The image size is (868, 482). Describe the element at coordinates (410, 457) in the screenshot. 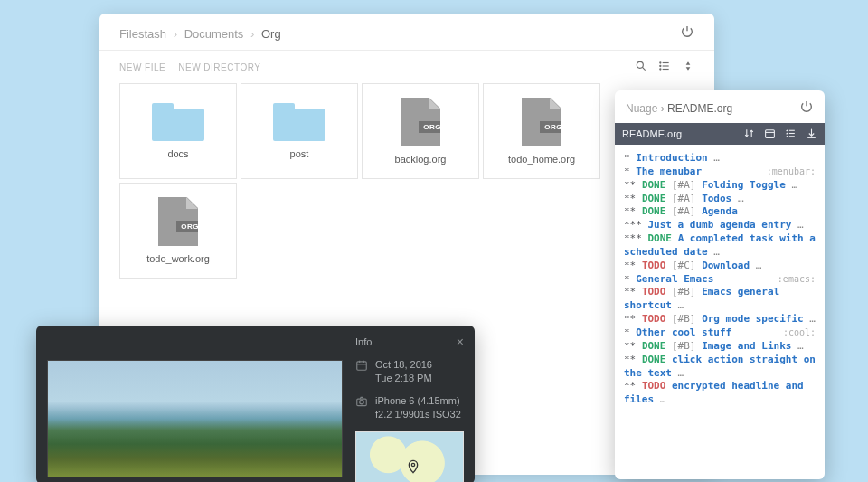

I see `location-map` at that location.